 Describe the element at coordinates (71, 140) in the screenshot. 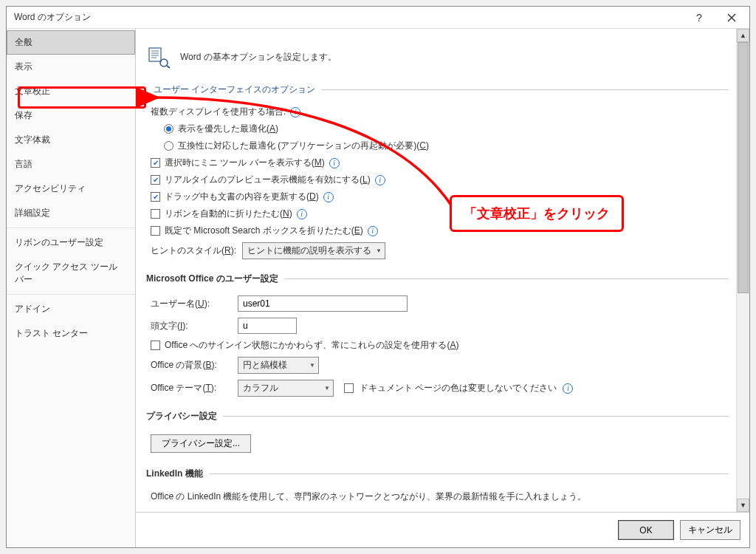

I see `sidebar-item-typography: 文字体裁` at that location.